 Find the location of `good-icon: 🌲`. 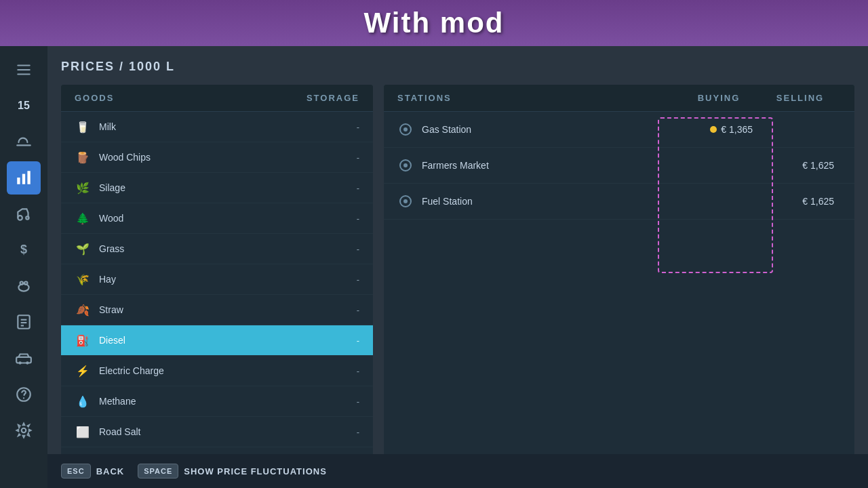

good-icon: 🌲 is located at coordinates (83, 218).